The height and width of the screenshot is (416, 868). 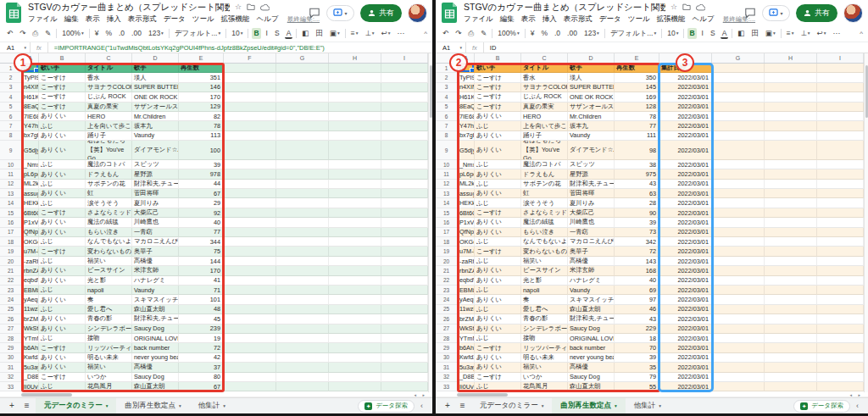 I want to click on row-number: 11, so click(x=11, y=175).